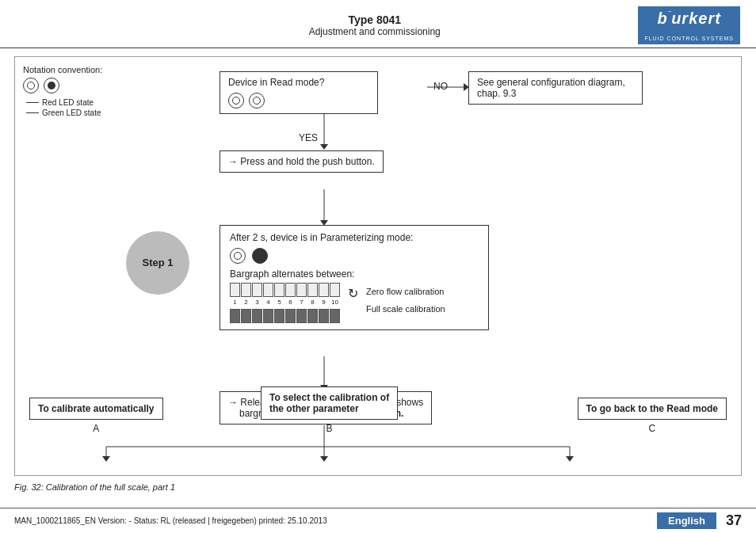 The image size is (756, 533). Describe the element at coordinates (406, 291) in the screenshot. I see `zero-flow-label: Zero flow calibration` at that location.